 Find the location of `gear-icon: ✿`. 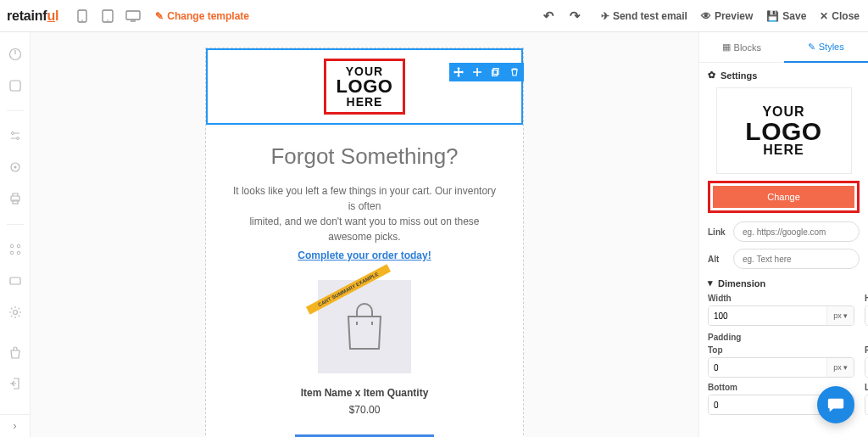

gear-icon: ✿ is located at coordinates (712, 75).